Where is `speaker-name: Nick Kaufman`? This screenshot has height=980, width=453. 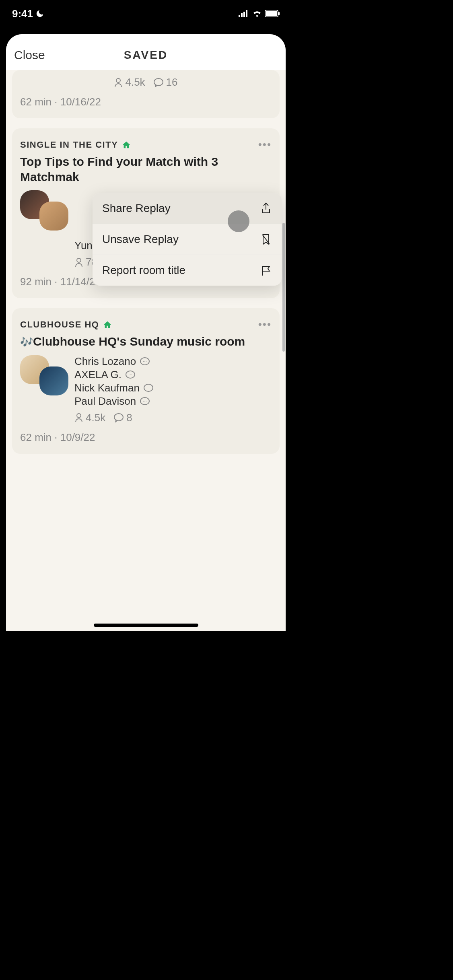
speaker-name: Nick Kaufman is located at coordinates (107, 388).